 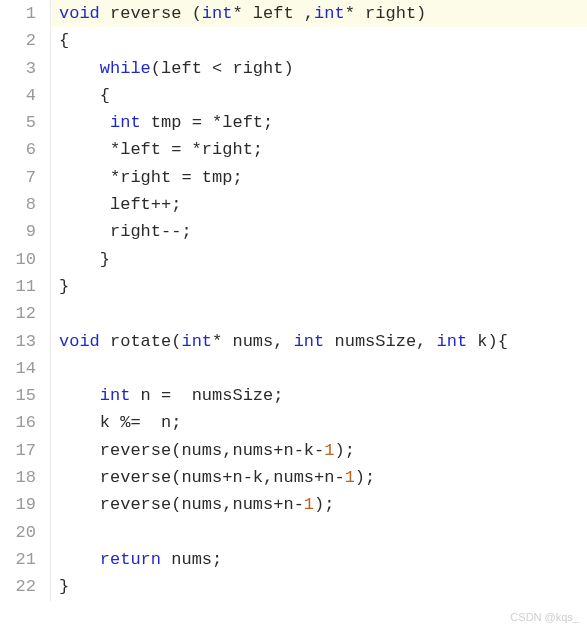 What do you see at coordinates (318, 450) in the screenshot?
I see `code-line: reverse(nums,nums+n-k-1);` at bounding box center [318, 450].